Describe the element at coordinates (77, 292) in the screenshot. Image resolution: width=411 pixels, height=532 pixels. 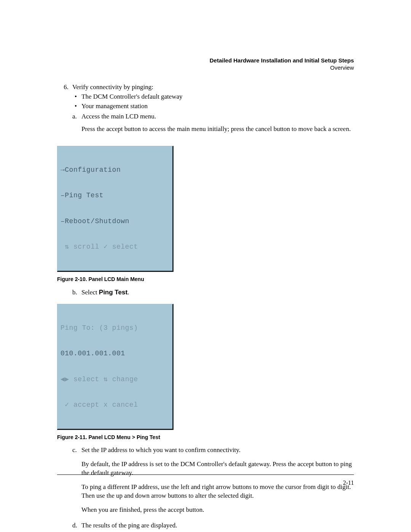
I see `substep-marker: b.` at that location.